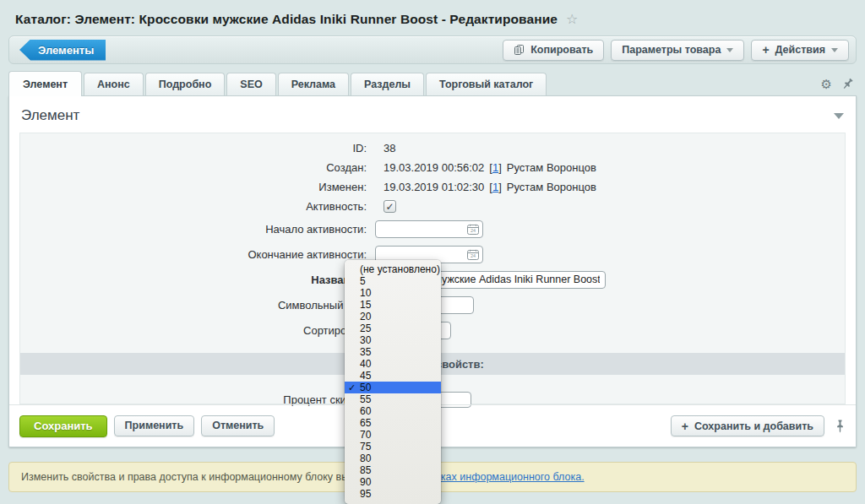 This screenshot has width=865, height=504. What do you see at coordinates (393, 458) in the screenshot?
I see `dropdown-option: 80` at bounding box center [393, 458].